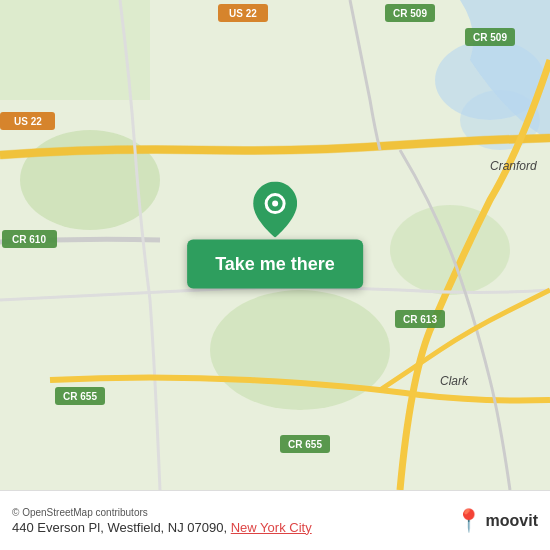  I want to click on location-pin-icon, so click(275, 210).